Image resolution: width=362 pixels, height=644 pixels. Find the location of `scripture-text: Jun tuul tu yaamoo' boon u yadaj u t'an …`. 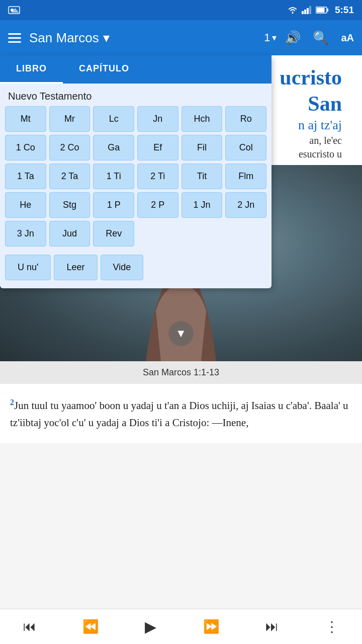

scripture-text: Jun tuul tu yaamoo' boon u yadaj u t'an … is located at coordinates (179, 414).